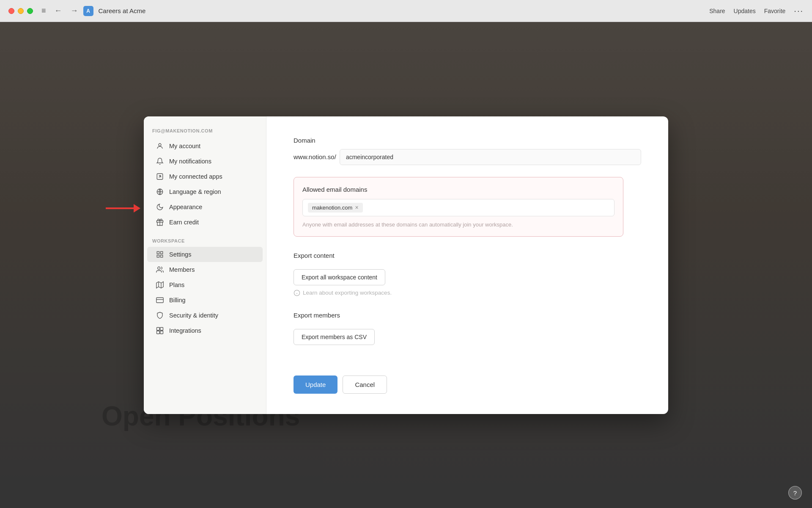  What do you see at coordinates (44, 11) in the screenshot?
I see `menu-button: ≡` at bounding box center [44, 11].